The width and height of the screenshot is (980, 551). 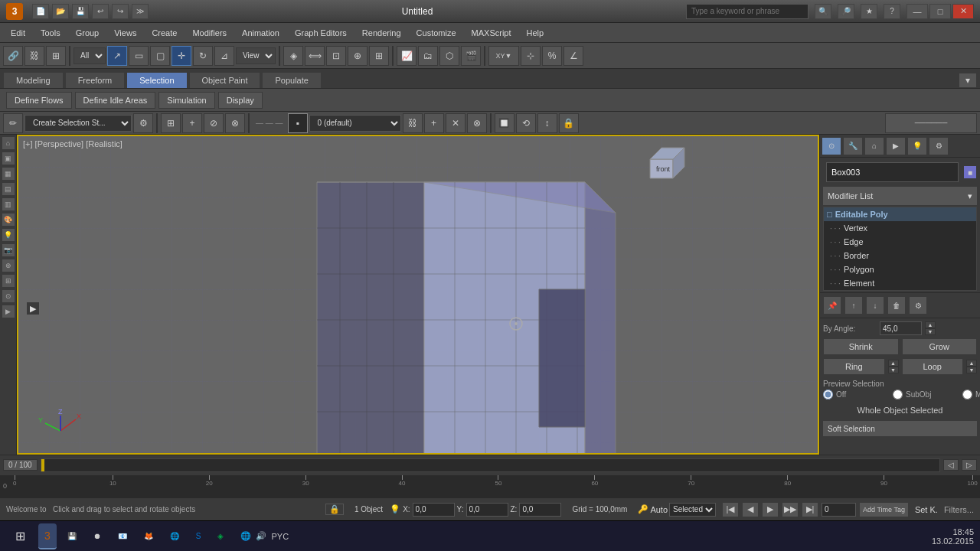 I want to click on preview-multi-radio, so click(x=968, y=395).